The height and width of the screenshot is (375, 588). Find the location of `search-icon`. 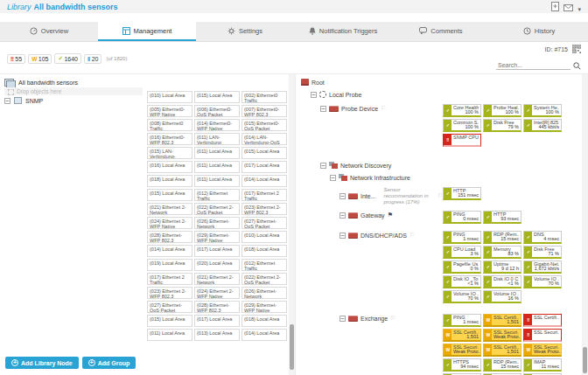

search-icon is located at coordinates (578, 66).